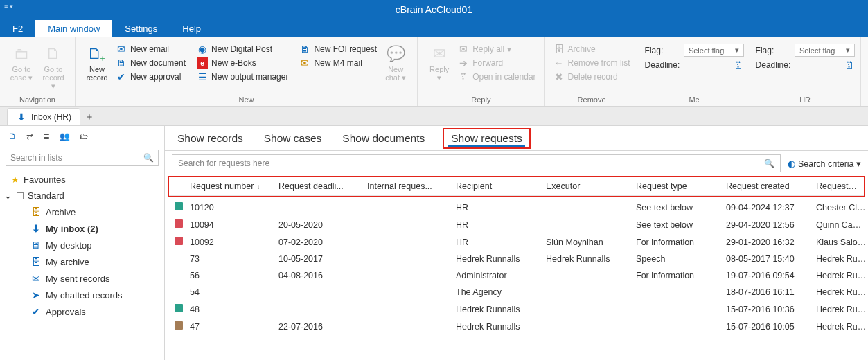 This screenshot has width=868, height=360. I want to click on tree-my-chatted: ➤My chatted records, so click(82, 295).